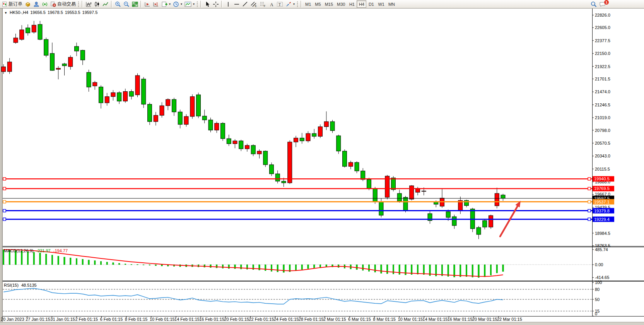 Image resolution: width=644 pixels, height=325 pixels. What do you see at coordinates (352, 4) in the screenshot?
I see `timeframe-h1: H1` at bounding box center [352, 4].